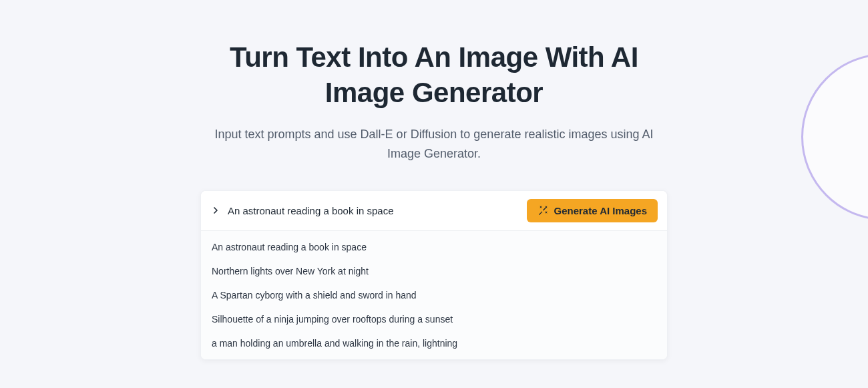 This screenshot has height=388, width=868. Describe the element at coordinates (543, 210) in the screenshot. I see `wand-icon` at that location.